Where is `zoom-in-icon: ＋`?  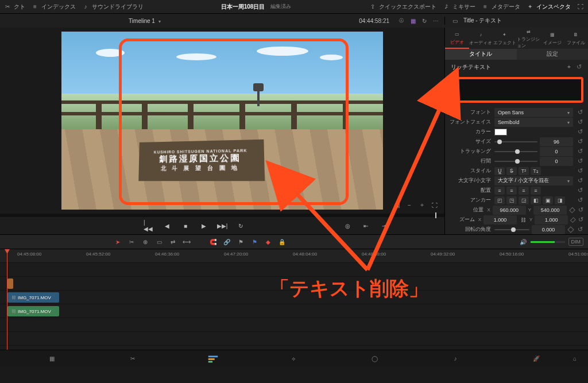 zoom-in-icon: ＋ is located at coordinates (422, 205).